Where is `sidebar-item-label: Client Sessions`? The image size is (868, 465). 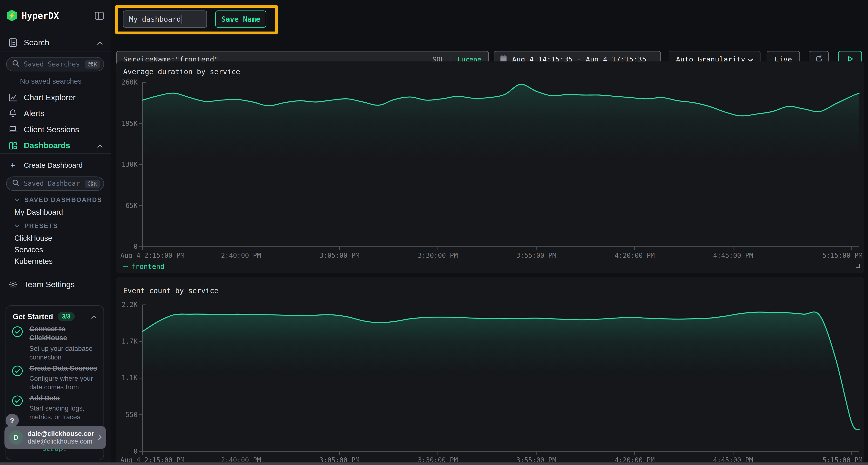 sidebar-item-label: Client Sessions is located at coordinates (52, 129).